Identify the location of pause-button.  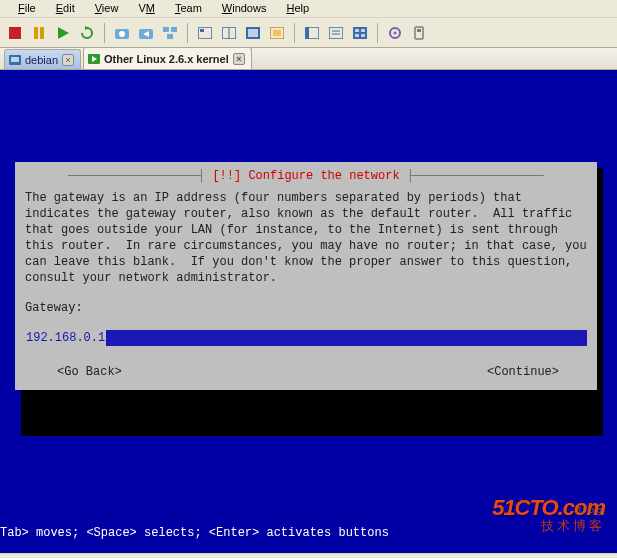
(39, 33).